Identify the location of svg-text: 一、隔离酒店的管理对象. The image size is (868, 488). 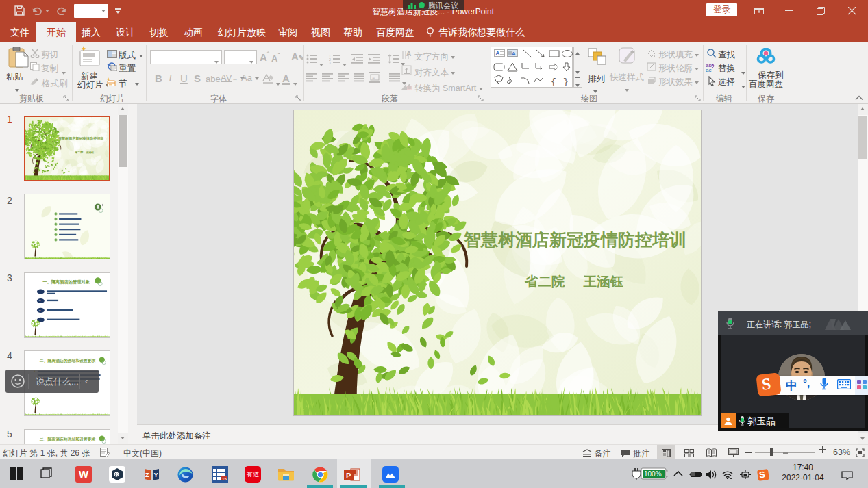
(66, 282).